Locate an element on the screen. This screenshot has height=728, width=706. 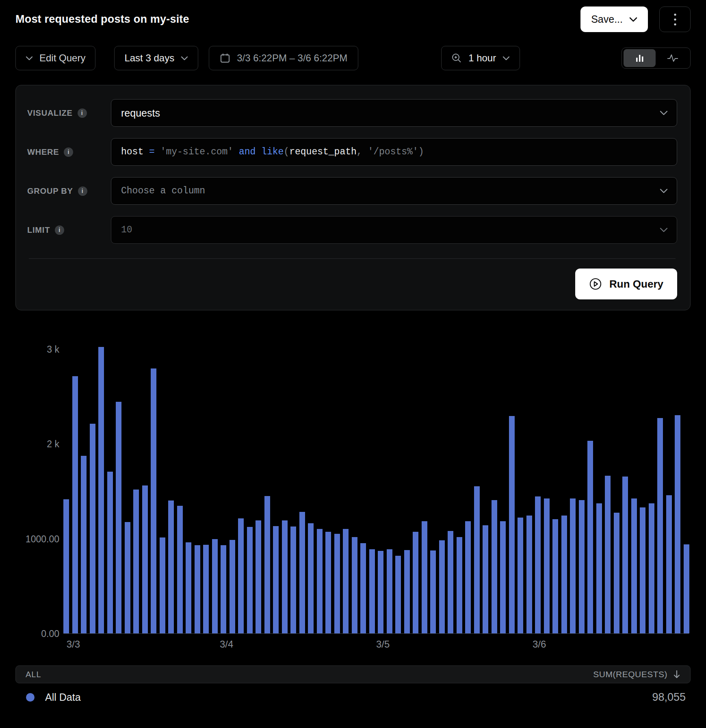
chevron-down-icon is located at coordinates (664, 230).